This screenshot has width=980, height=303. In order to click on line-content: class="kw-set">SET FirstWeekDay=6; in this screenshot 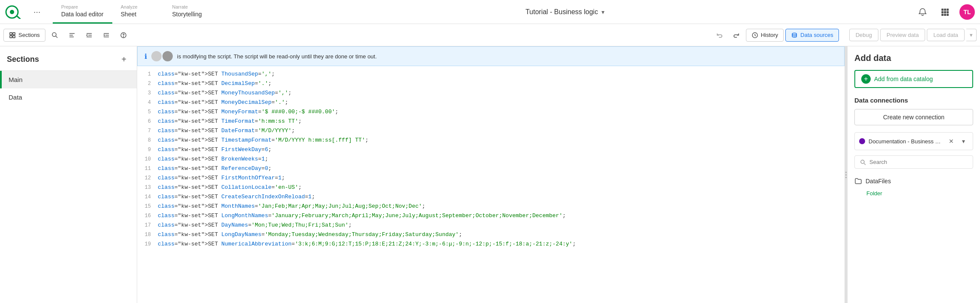, I will do `click(501, 150)`.